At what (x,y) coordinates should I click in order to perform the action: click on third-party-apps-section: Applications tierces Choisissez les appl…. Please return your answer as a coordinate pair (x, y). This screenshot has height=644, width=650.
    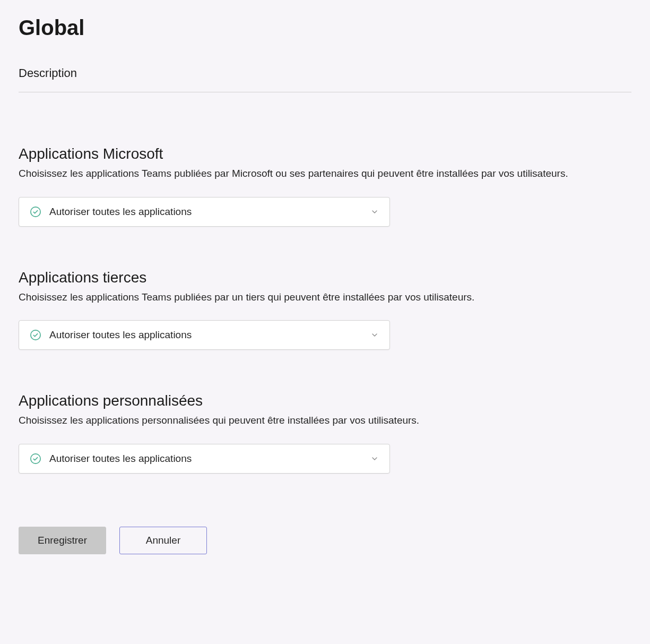
    Looking at the image, I should click on (325, 310).